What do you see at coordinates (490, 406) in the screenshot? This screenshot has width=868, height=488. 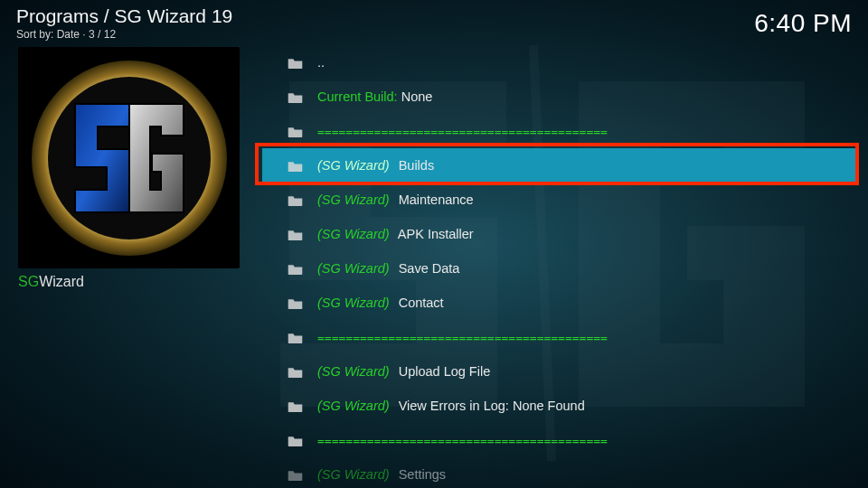 I see `entry-label: View Errors in Log: None Found` at bounding box center [490, 406].